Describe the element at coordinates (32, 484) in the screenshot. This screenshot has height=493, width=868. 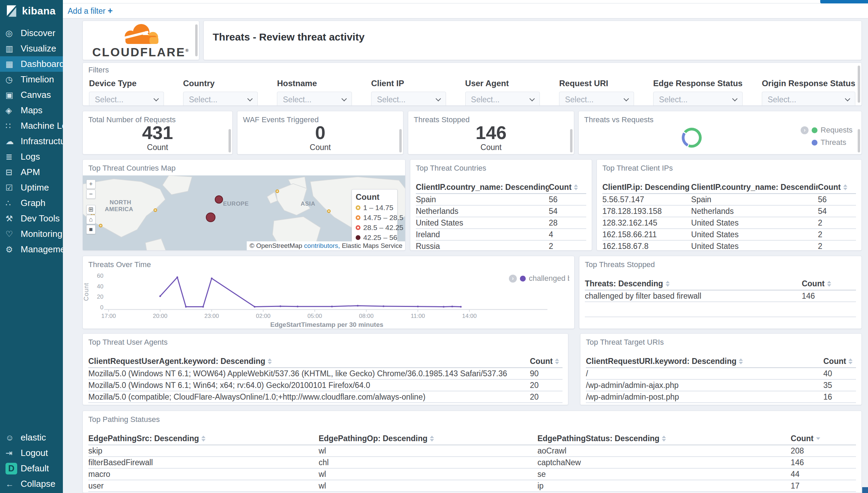
I see `sidebar-item-collapse: ← Collapse` at that location.